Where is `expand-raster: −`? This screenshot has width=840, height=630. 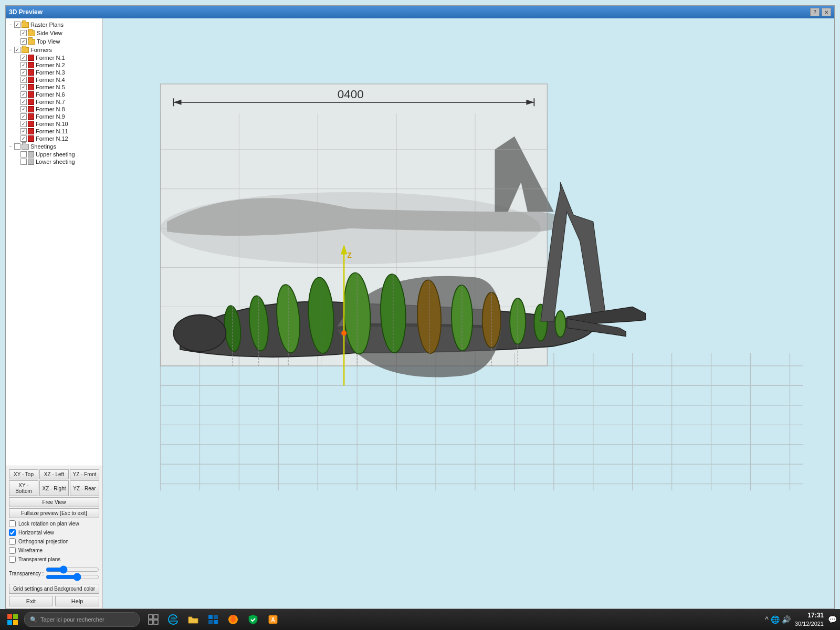 expand-raster: − is located at coordinates (10, 25).